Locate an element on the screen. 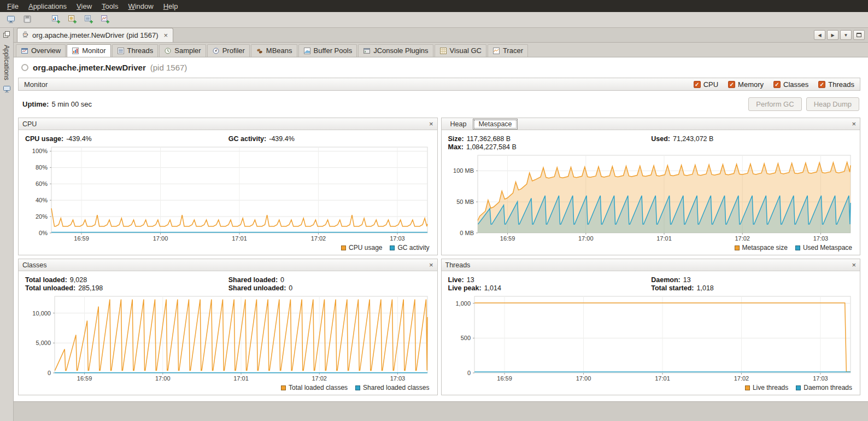 The width and height of the screenshot is (868, 421). dock-windows-icon is located at coordinates (7, 35).